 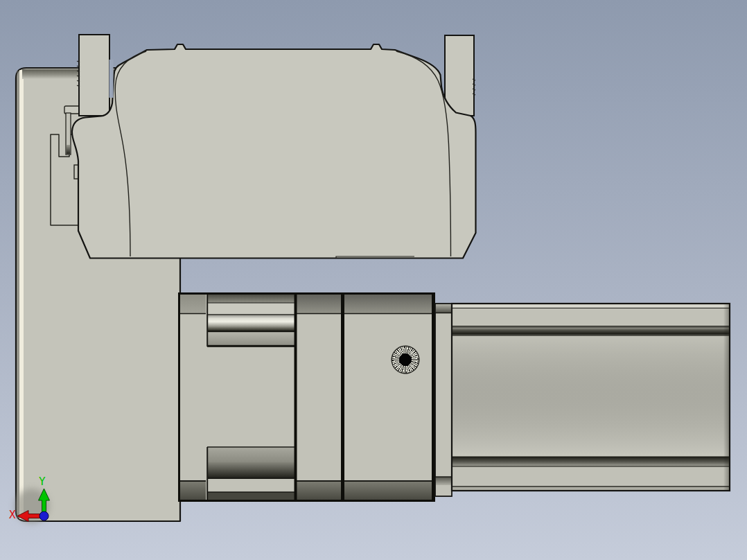 I want to click on guide-rail, so click(x=590, y=397).